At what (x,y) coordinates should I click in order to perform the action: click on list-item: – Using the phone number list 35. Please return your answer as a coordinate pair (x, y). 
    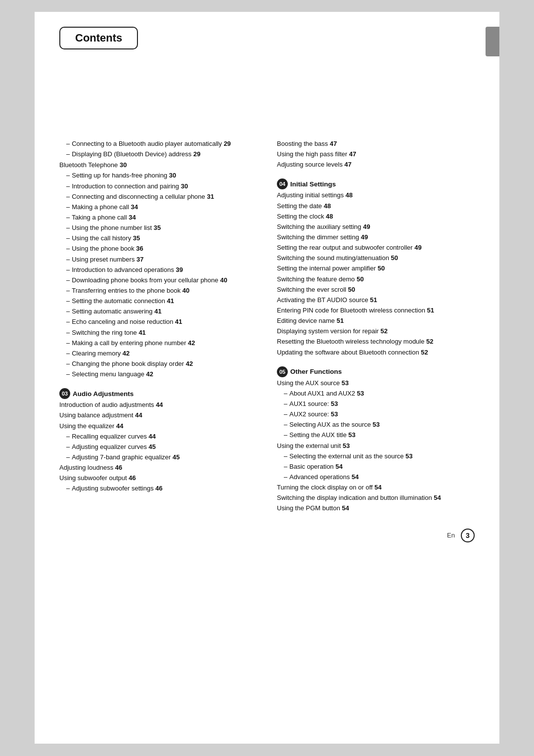
    Looking at the image, I should click on (158, 228).